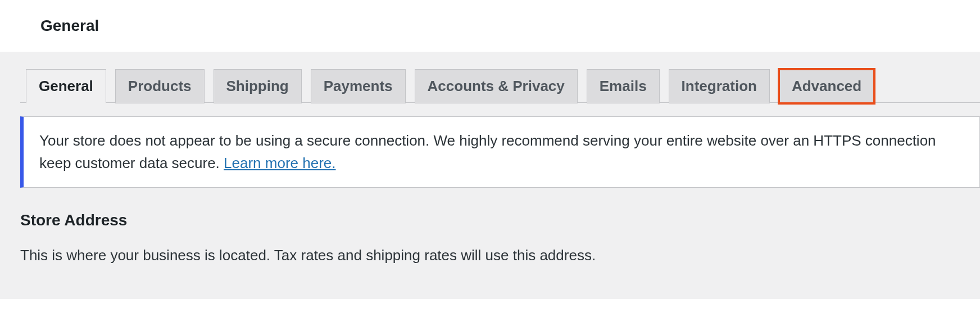 The width and height of the screenshot is (980, 335). Describe the element at coordinates (500, 255) in the screenshot. I see `section-description-store-address: This is where your business is located. …` at that location.